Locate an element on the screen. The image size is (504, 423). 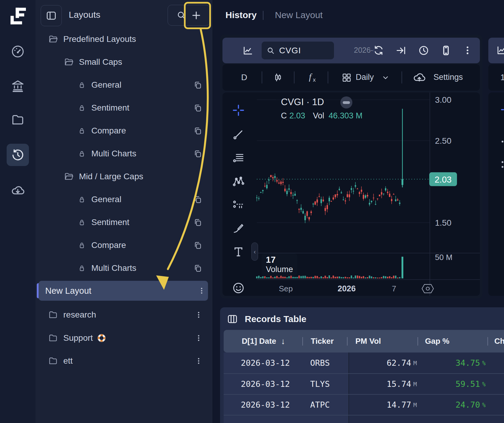
folder-icon is located at coordinates (53, 315).